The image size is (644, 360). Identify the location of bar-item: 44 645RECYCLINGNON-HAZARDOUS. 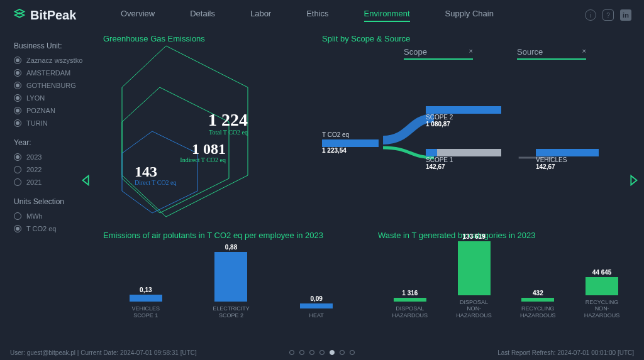
(602, 294).